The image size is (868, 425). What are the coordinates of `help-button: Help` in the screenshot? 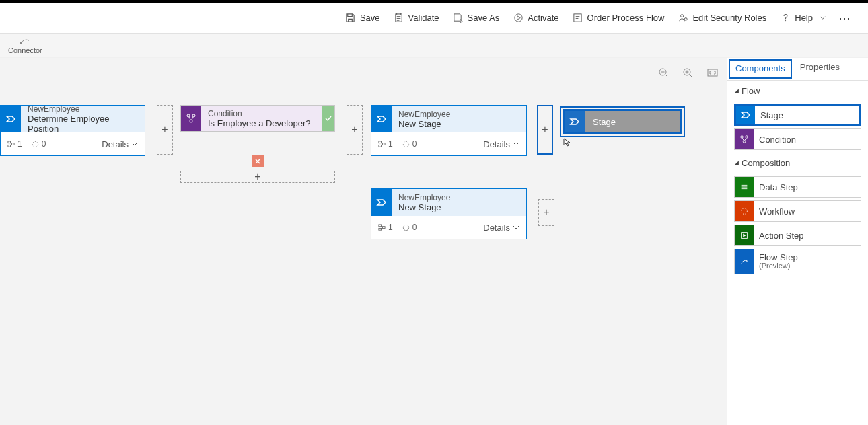 It's located at (803, 18).